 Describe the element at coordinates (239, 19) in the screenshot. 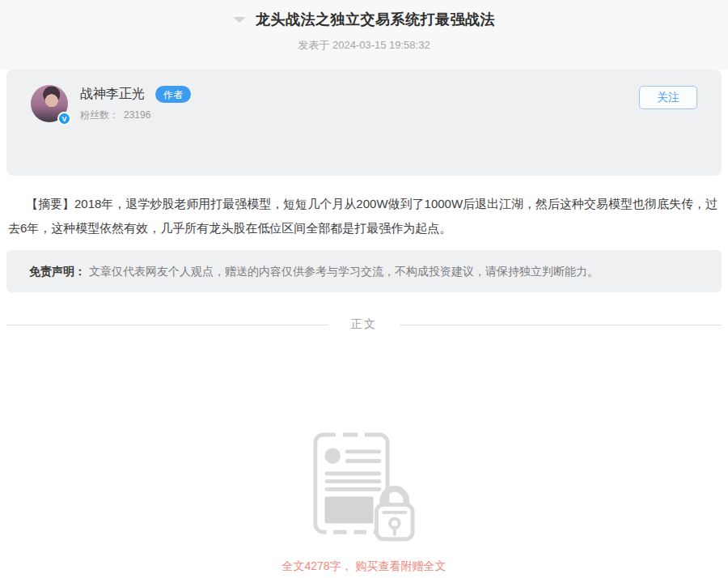

I see `collapse-arrow-icon` at that location.